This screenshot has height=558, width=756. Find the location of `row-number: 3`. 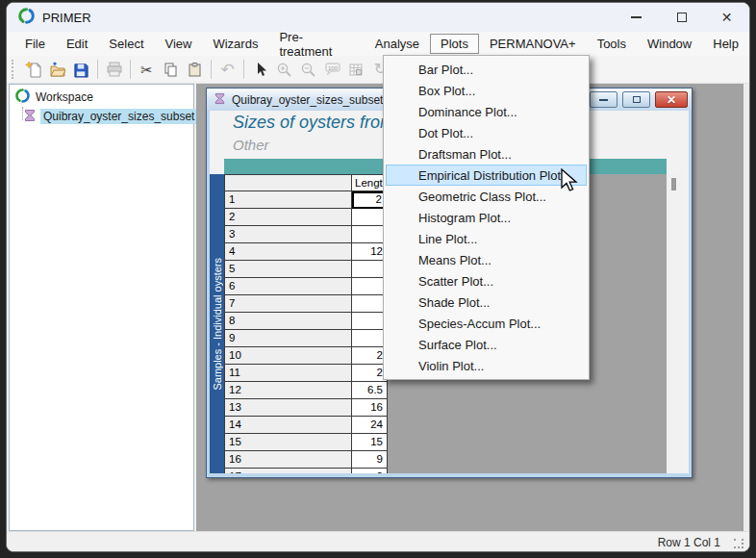

row-number: 3 is located at coordinates (289, 235).